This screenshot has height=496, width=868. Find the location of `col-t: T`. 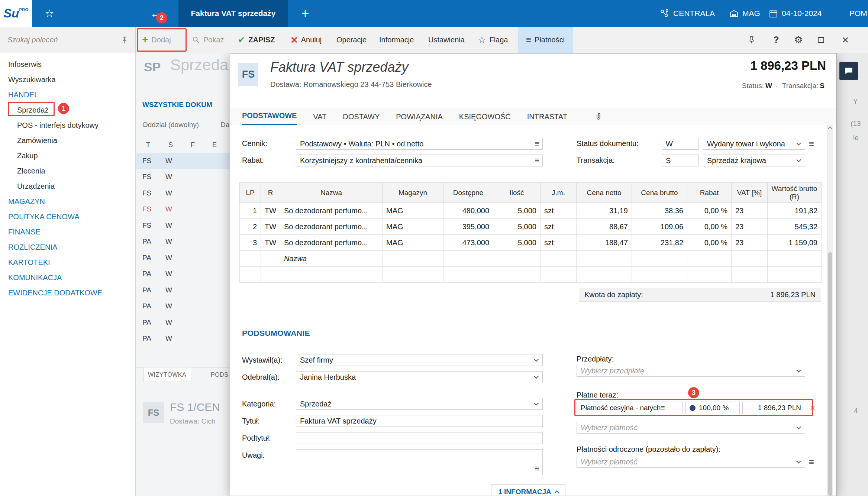

col-t: T is located at coordinates (148, 145).